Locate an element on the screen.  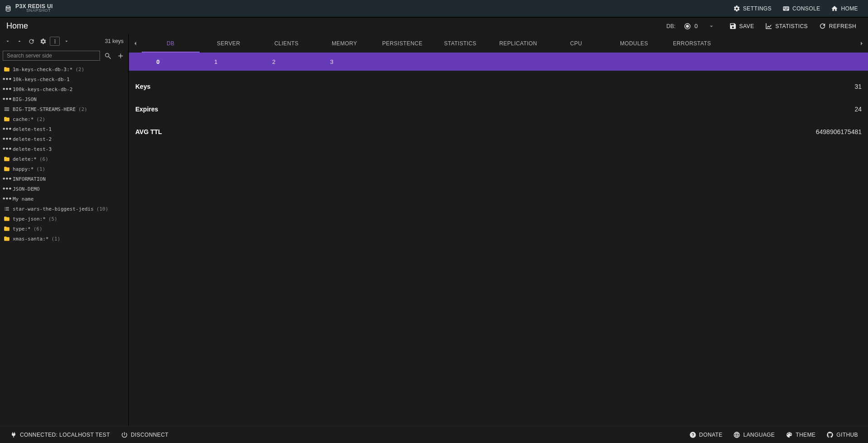
stats-panel: Keys31Expires24AVG TTL6498906175481 is located at coordinates (499, 109).